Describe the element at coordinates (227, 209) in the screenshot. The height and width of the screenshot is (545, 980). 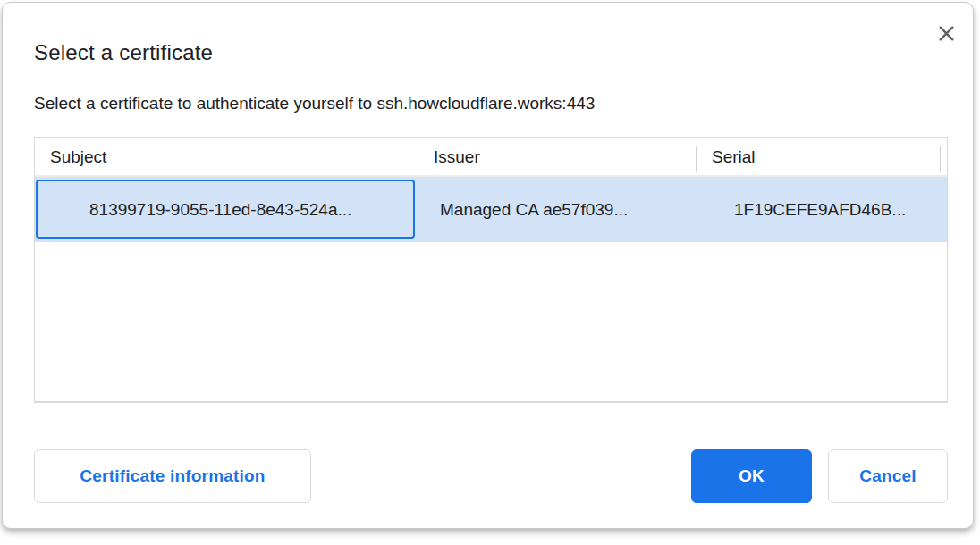
I see `cell-subject: 81399719-9055-11ed-8e43-524a...` at that location.